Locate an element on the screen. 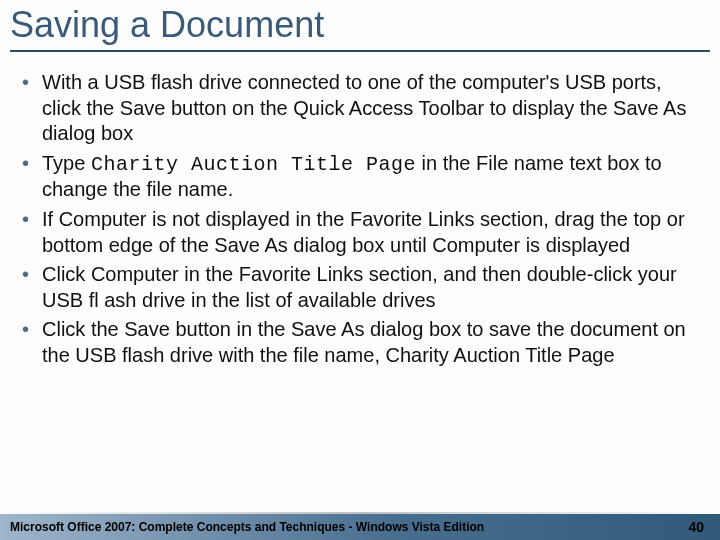 This screenshot has width=720, height=540. title-area: Saving a Document is located at coordinates (360, 24).